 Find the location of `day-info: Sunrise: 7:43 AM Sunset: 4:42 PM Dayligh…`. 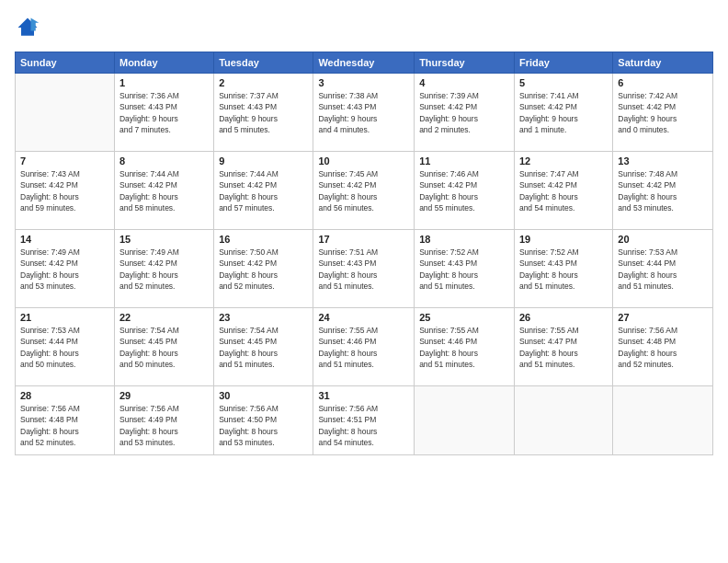

day-info: Sunrise: 7:43 AM Sunset: 4:42 PM Dayligh… is located at coordinates (64, 191).